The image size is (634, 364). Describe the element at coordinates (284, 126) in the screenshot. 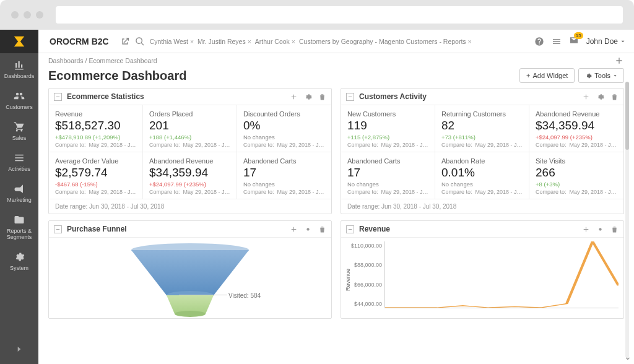

I see `stat-value: 0%` at that location.